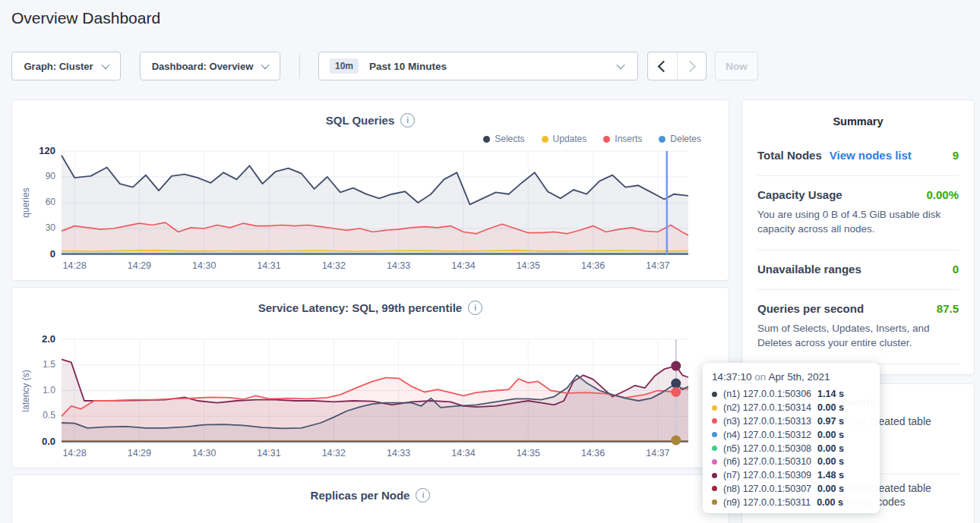  What do you see at coordinates (792, 408) in the screenshot?
I see `tooltip-row: (n2) 127.0.0.1:503140.00 s` at bounding box center [792, 408].